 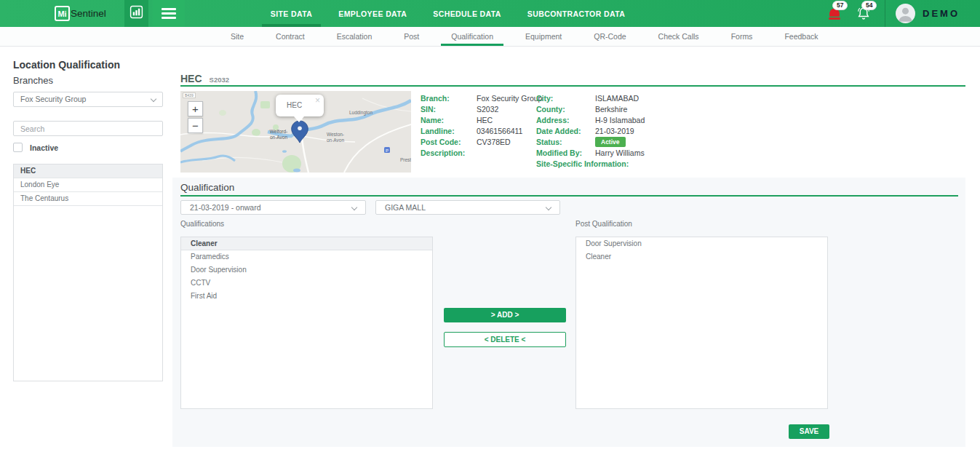 I want to click on post-qualification-option-door-supervision: Door Supervision, so click(x=701, y=244).